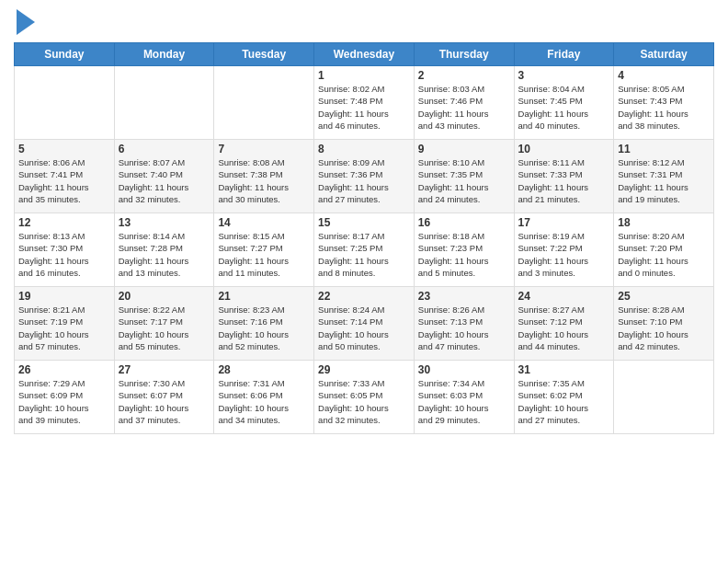 The image size is (728, 563). What do you see at coordinates (364, 223) in the screenshot?
I see `day-number: 15` at bounding box center [364, 223].